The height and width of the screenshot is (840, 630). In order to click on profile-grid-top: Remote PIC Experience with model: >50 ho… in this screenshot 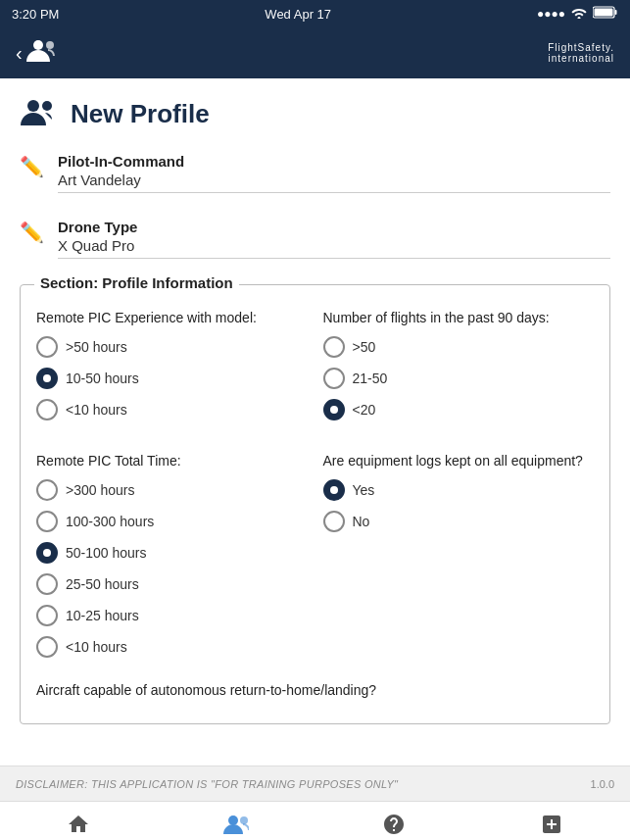, I will do `click(315, 366)`.